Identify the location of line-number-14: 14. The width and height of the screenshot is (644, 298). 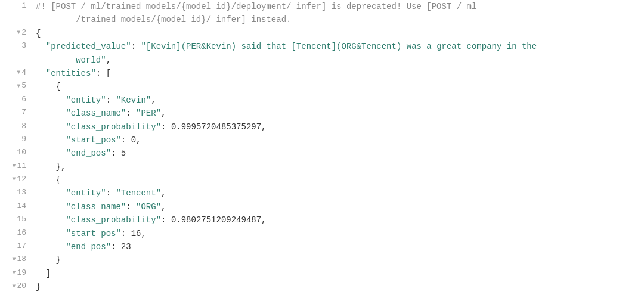
(16, 206).